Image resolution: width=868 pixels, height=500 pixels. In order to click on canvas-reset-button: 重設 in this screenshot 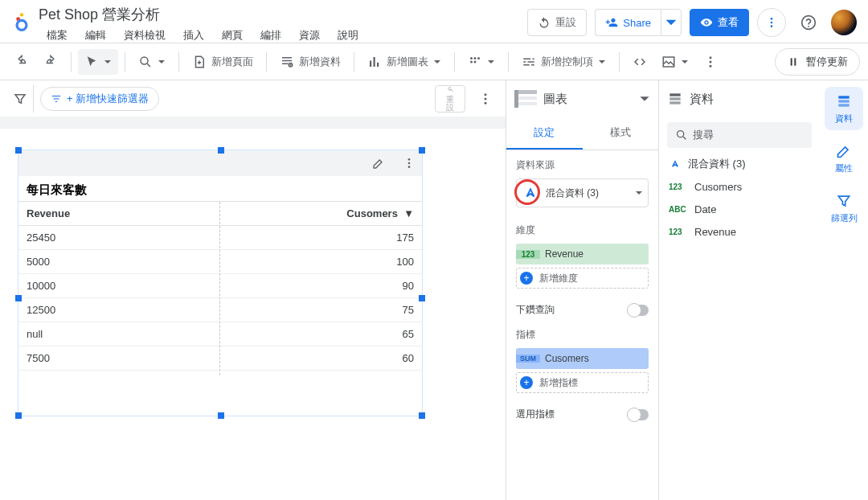, I will do `click(450, 99)`.